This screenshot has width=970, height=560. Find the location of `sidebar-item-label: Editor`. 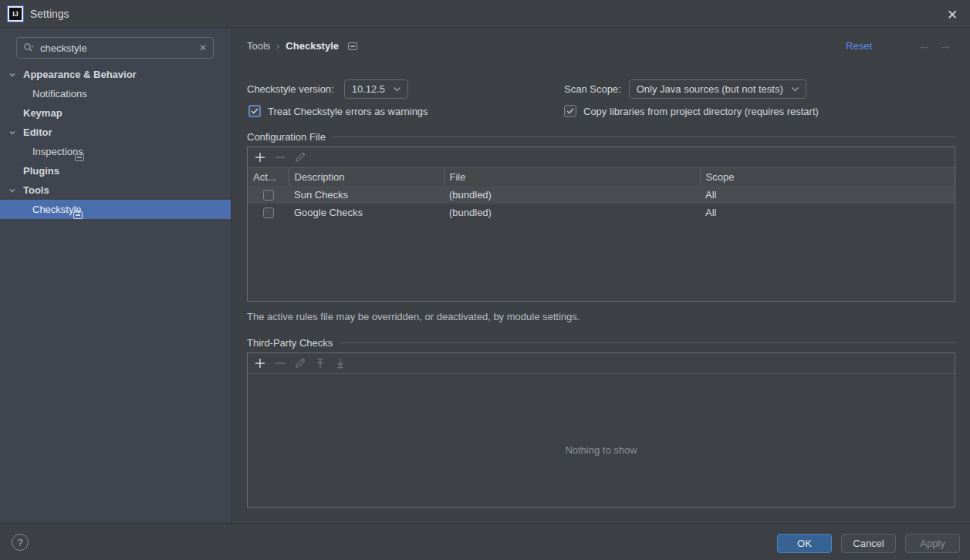

sidebar-item-label: Editor is located at coordinates (38, 133).